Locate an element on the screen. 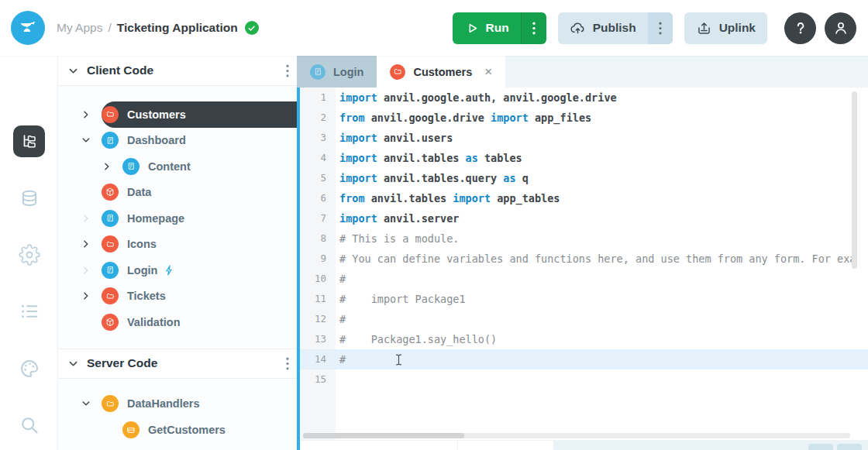 The image size is (868, 450). code-line-15: 15 is located at coordinates (584, 380).